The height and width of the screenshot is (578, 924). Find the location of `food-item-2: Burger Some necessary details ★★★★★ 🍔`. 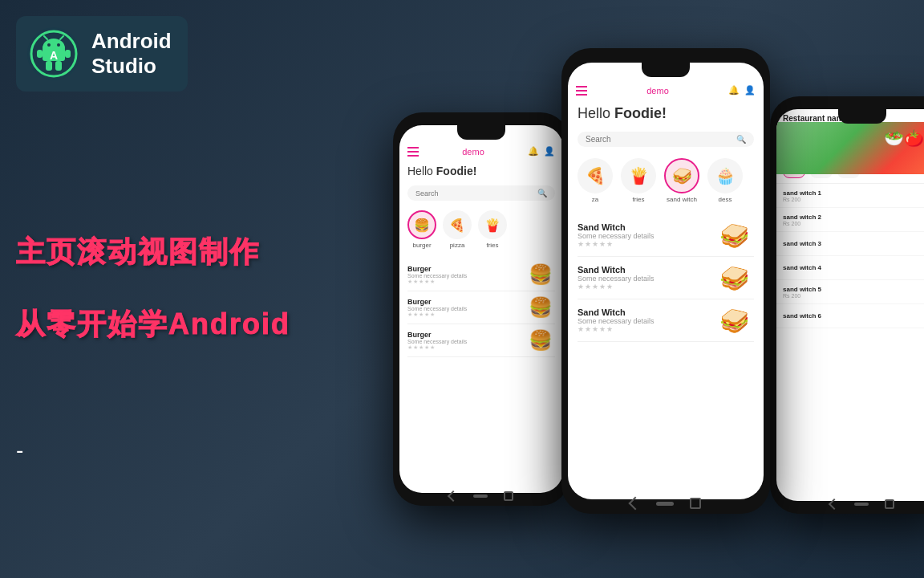

food-item-2: Burger Some necessary details ★★★★★ 🍔 is located at coordinates (481, 308).